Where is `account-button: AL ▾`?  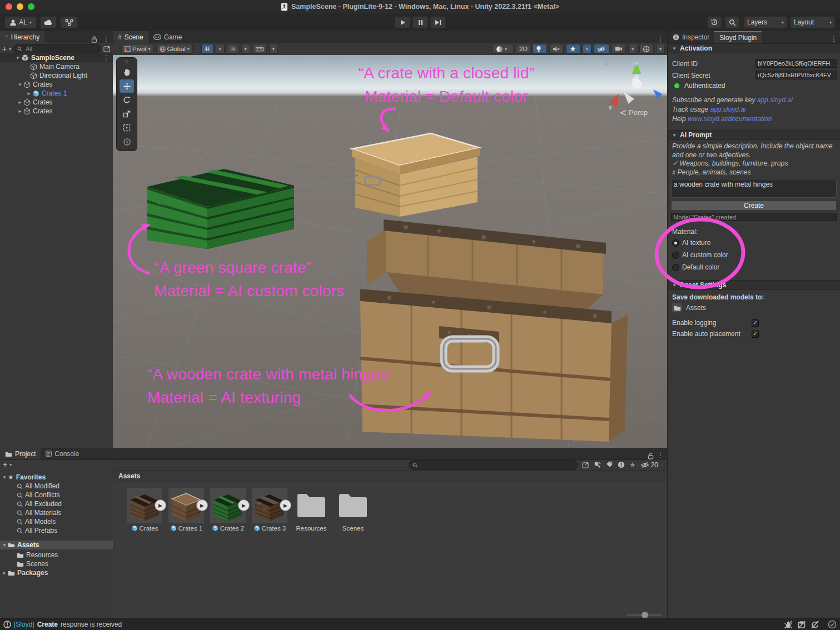
account-button: AL ▾ is located at coordinates (21, 22).